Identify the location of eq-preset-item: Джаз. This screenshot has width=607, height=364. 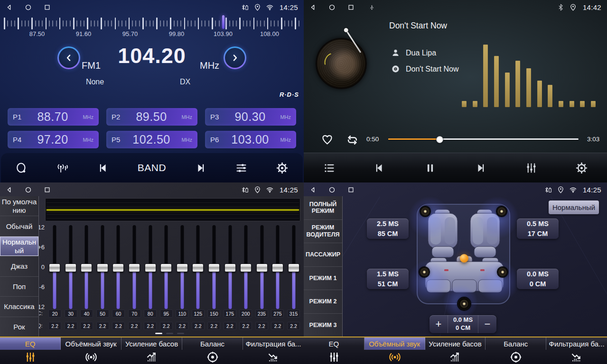
(19, 266).